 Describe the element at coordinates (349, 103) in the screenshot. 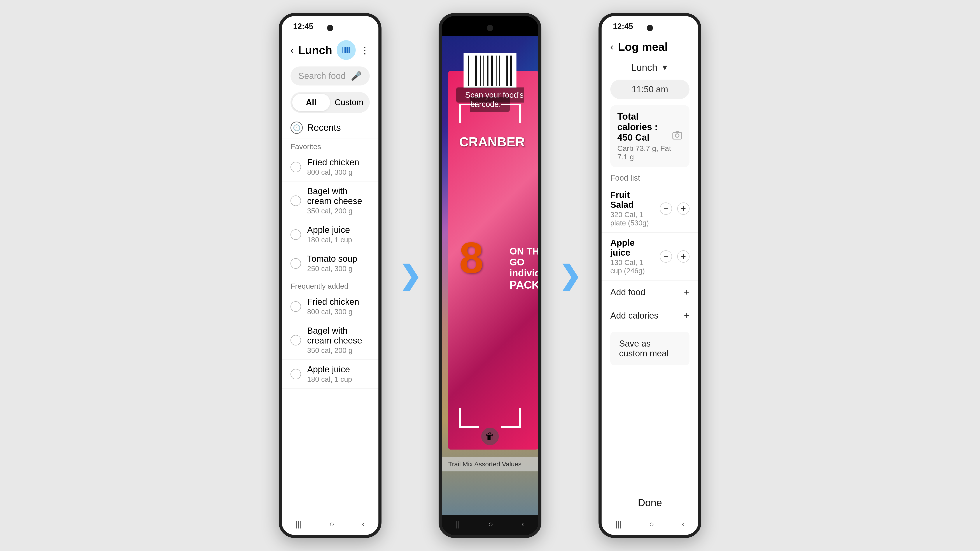

I see `tab-custom: Custom` at that location.